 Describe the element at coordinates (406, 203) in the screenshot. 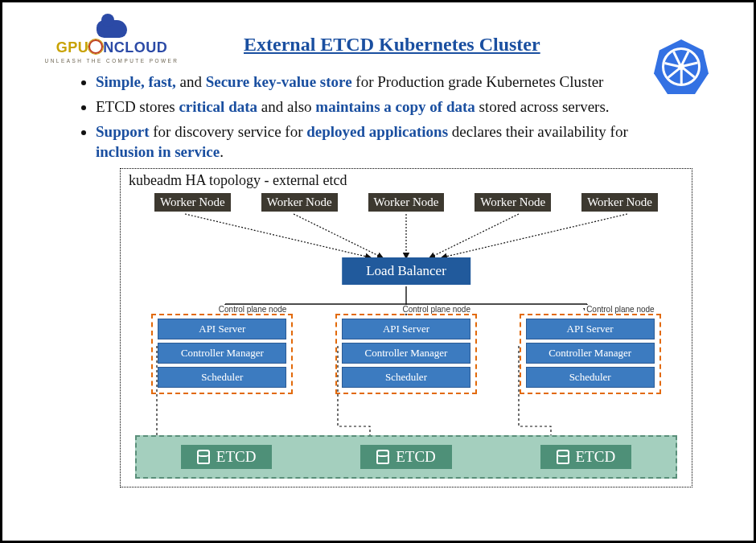

I see `worker-row: Worker Node Worker Node Worker Node Work…` at that location.